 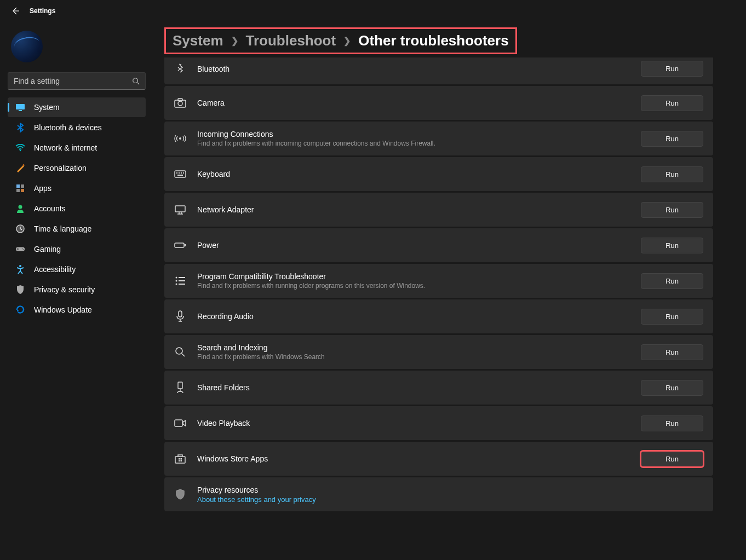 I want to click on troubleshooter-desc: Find and fix problems with Windows Searc…, so click(x=414, y=357).